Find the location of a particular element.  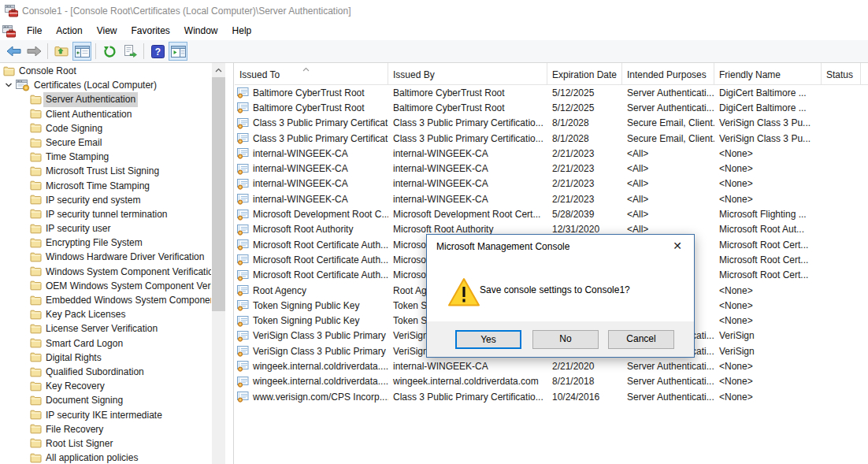

menu-item-window: Window is located at coordinates (202, 32).